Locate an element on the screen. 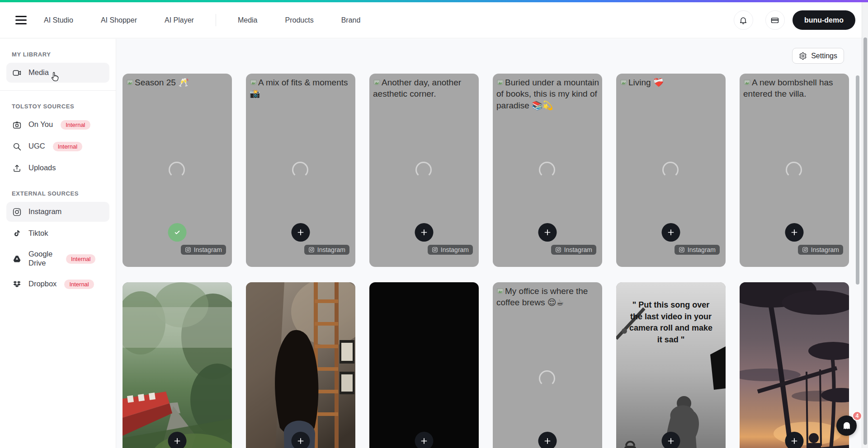 The width and height of the screenshot is (868, 448). added-check-button is located at coordinates (177, 232).